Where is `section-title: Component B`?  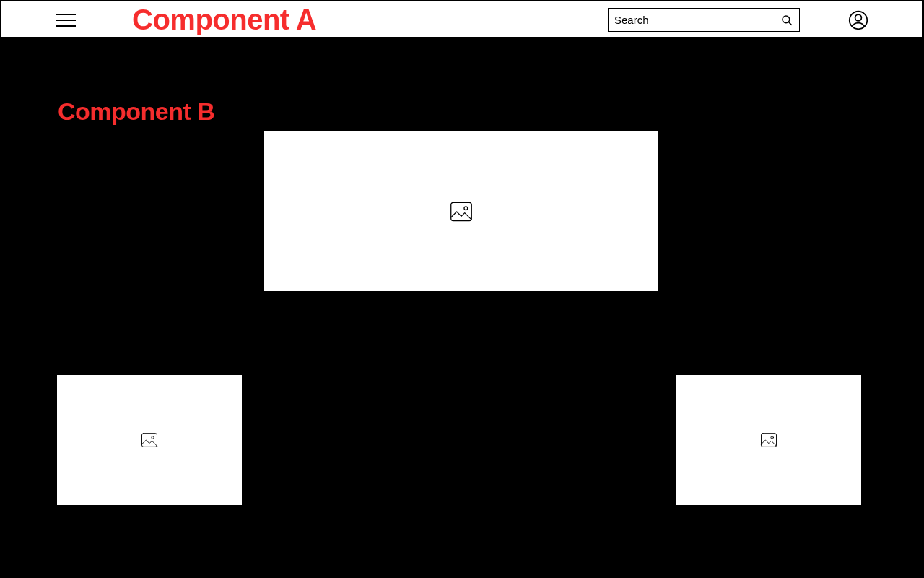 section-title: Component B is located at coordinates (136, 111).